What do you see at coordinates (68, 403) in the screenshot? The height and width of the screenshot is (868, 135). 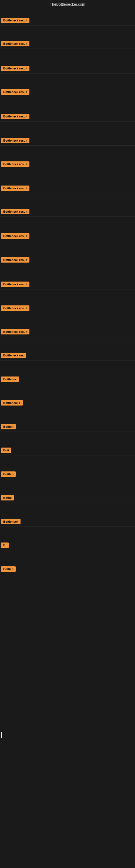 I see `list-item: Bottleneck r` at bounding box center [68, 403].